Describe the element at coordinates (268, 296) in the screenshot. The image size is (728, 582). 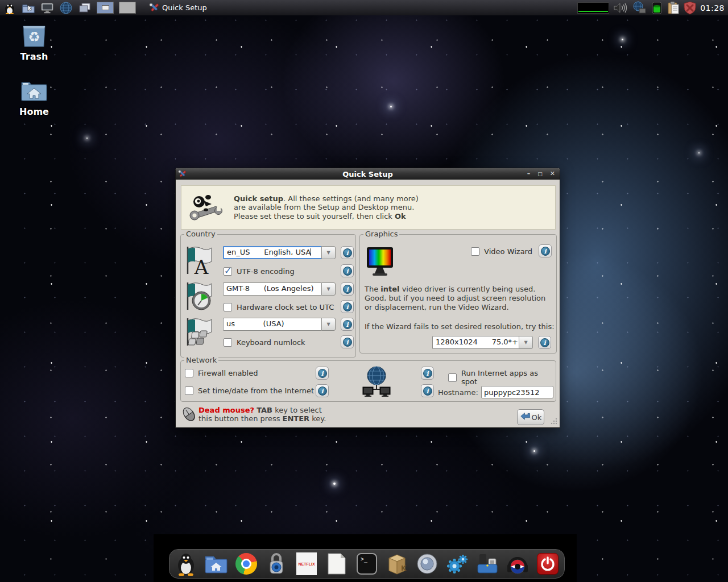
I see `country-frame: Country A en_US English, USA i UTF-8 enc…` at that location.